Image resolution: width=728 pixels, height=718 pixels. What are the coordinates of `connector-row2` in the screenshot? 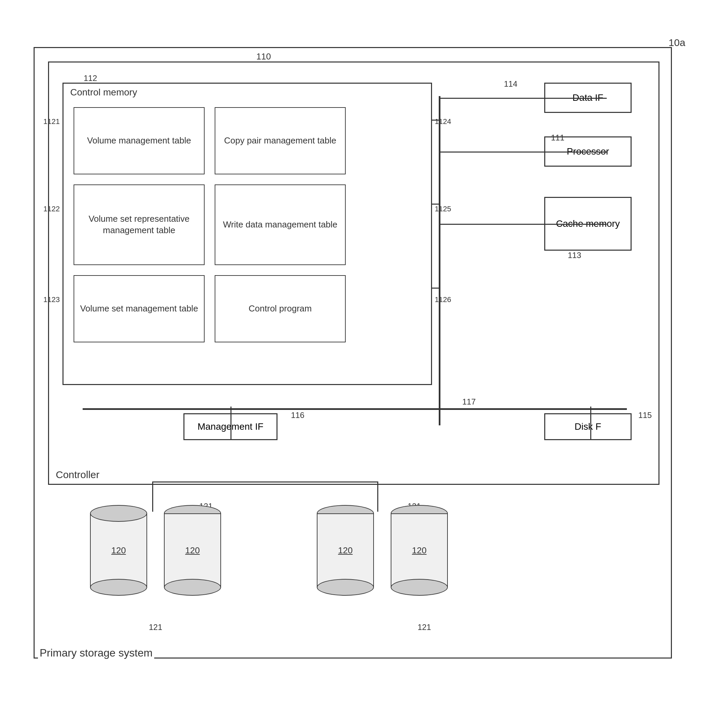 It's located at (436, 204).